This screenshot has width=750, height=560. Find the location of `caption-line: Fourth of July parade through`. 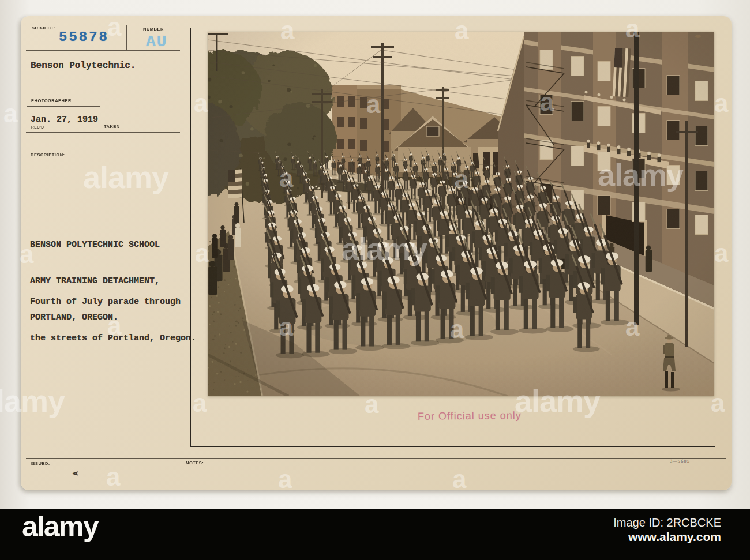

caption-line: Fourth of July parade through is located at coordinates (113, 302).